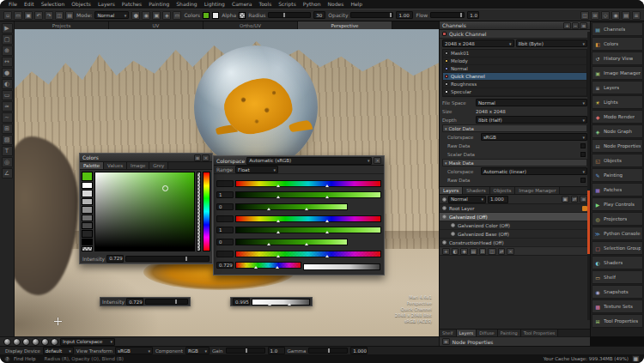 Image resolution: width=644 pixels, height=363 pixels. Describe the element at coordinates (167, 302) in the screenshot. I see `float-intensity-slider` at that location.